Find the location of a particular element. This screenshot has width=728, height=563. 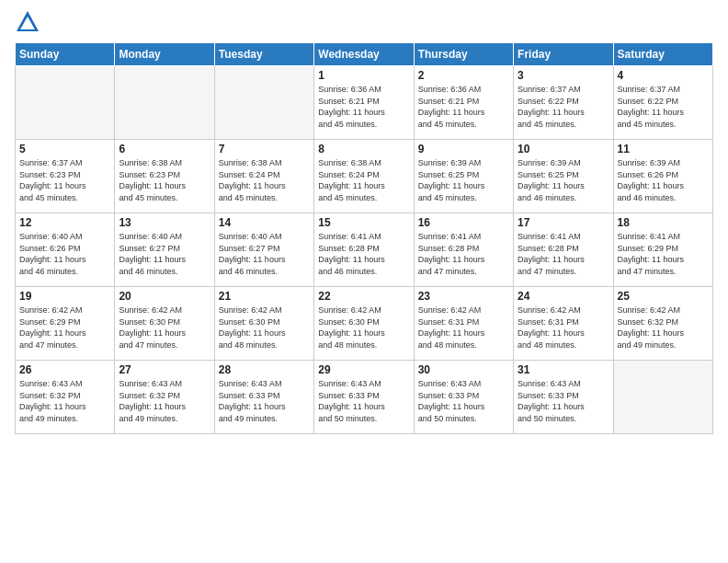

day-number: 22 is located at coordinates (364, 296).